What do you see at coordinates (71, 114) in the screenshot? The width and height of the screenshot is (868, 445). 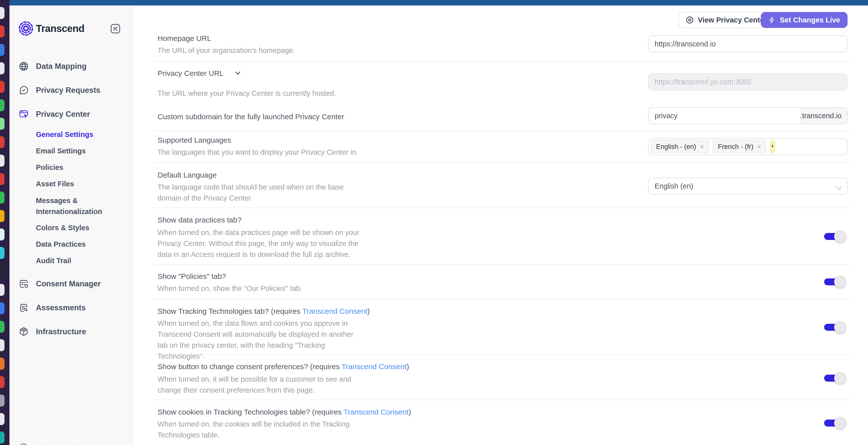 I see `sidebar-item-privacy-center: Privacy Center` at bounding box center [71, 114].